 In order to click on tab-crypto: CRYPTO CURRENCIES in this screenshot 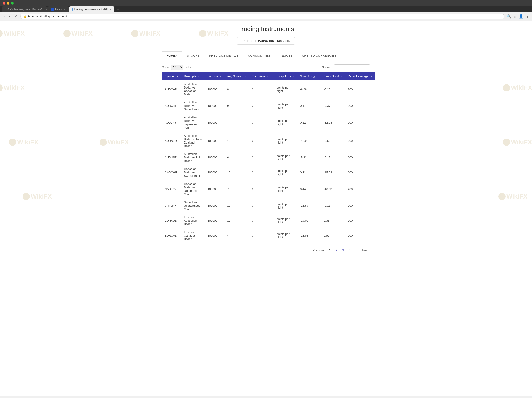, I will do `click(319, 55)`.